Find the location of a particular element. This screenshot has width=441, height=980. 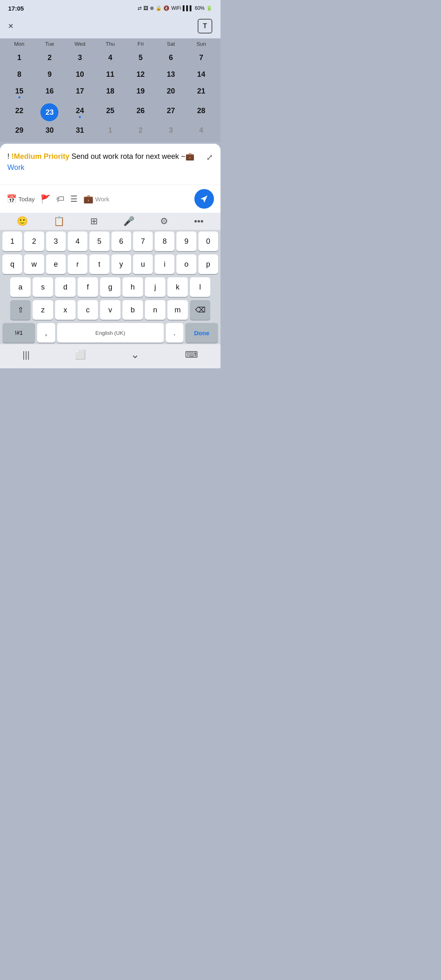

comma-key: , is located at coordinates (46, 333).